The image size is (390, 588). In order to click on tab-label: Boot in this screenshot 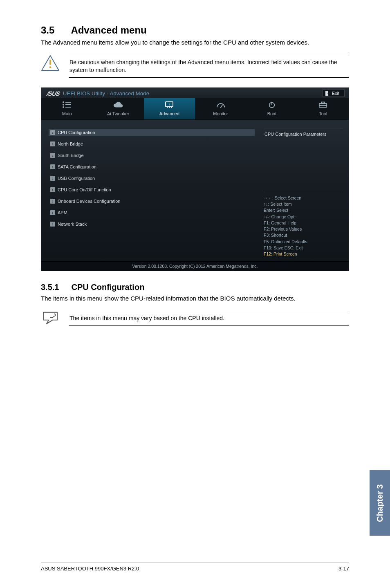, I will do `click(271, 114)`.